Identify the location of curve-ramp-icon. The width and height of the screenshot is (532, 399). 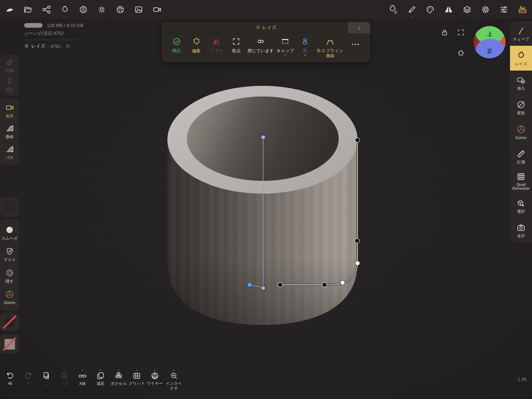
(10, 128).